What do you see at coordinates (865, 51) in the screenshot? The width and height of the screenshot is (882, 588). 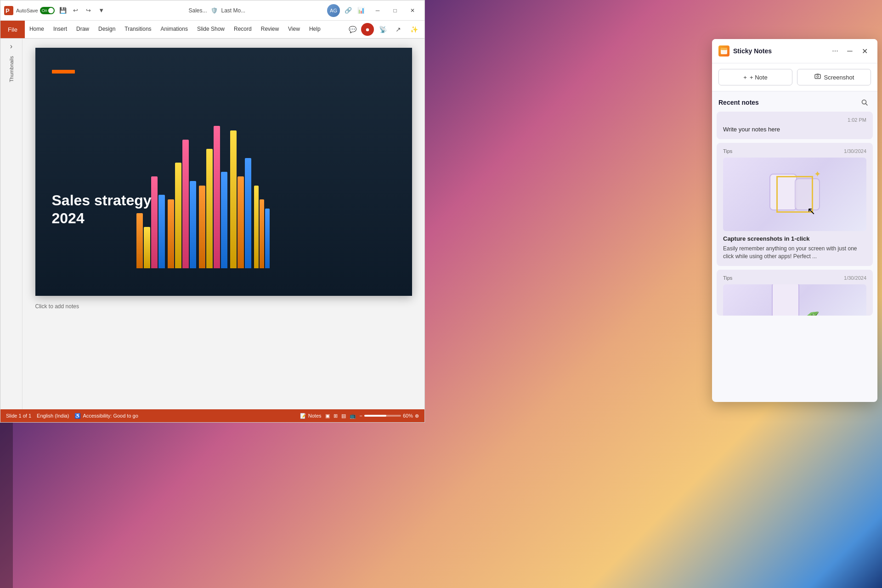 I see `sticky-close-button: ✕` at bounding box center [865, 51].